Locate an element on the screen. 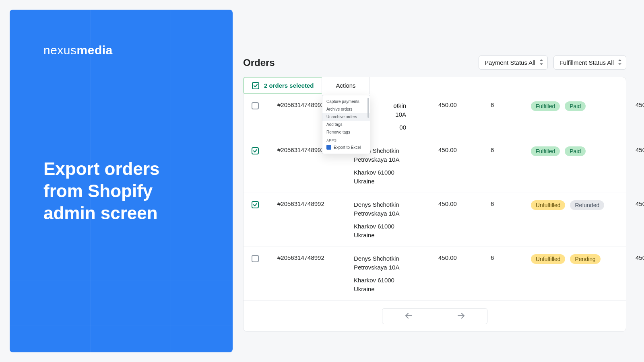  actions-button-label: Actions is located at coordinates (345, 85).